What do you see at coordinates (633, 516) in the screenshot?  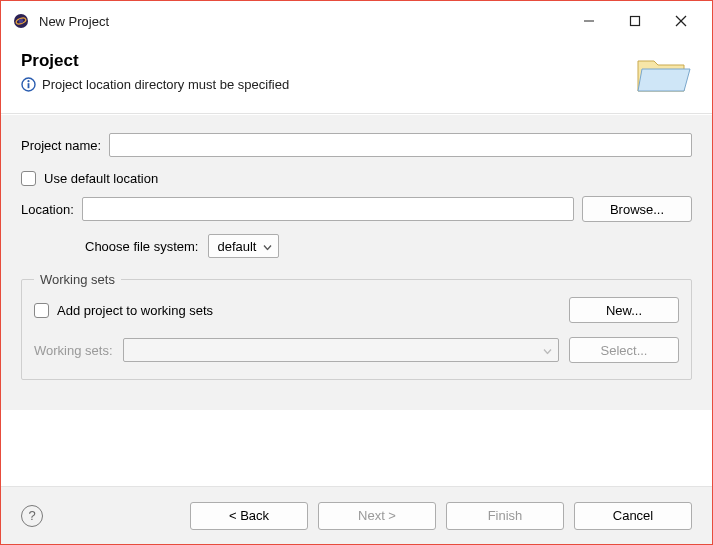 I see `cancel-button: Cancel` at bounding box center [633, 516].